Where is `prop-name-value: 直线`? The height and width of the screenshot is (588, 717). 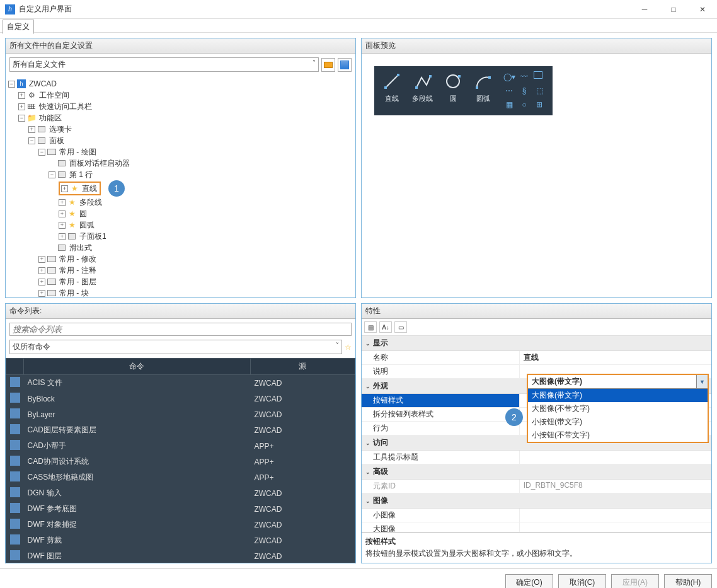 prop-name-value: 直线 is located at coordinates (615, 358).